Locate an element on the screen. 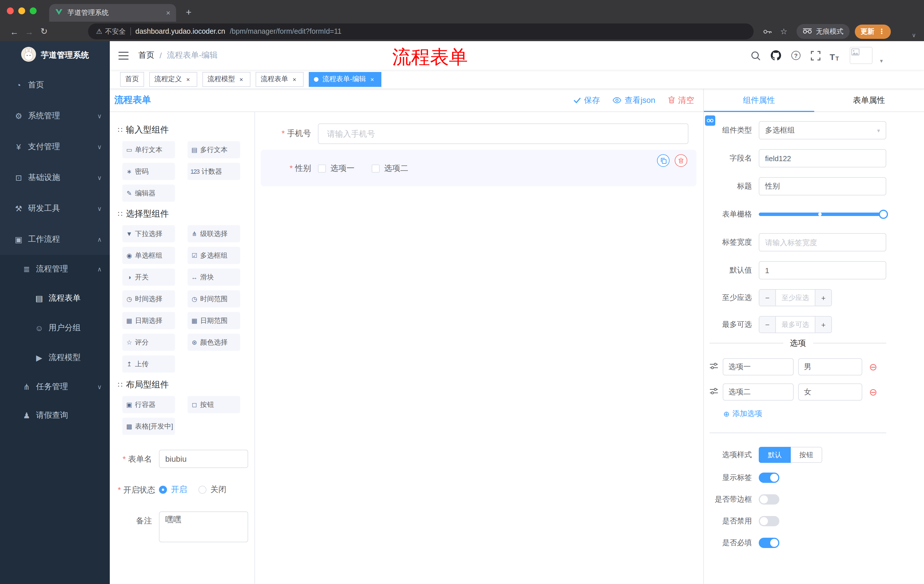 Image resolution: width=924 pixels, height=584 pixels. zoom-window-button is located at coordinates (33, 11).